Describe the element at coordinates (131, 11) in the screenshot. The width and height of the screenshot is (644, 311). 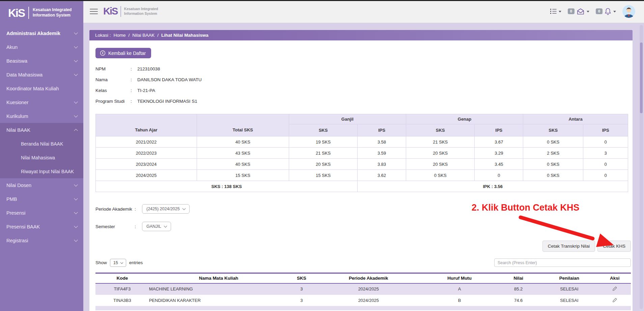
I see `header-logo: KiS Kesatuan Integrated Information Syst…` at that location.